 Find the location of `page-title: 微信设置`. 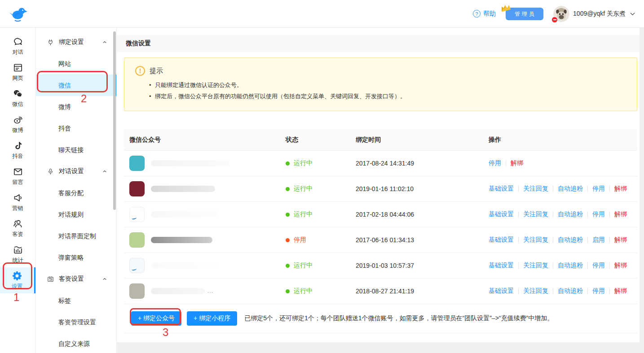

page-title: 微信设置 is located at coordinates (378, 44).